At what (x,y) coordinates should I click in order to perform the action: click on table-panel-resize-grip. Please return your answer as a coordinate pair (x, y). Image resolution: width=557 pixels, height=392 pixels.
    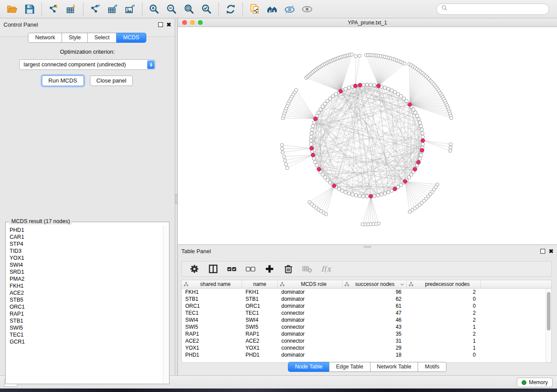
    Looking at the image, I should click on (367, 247).